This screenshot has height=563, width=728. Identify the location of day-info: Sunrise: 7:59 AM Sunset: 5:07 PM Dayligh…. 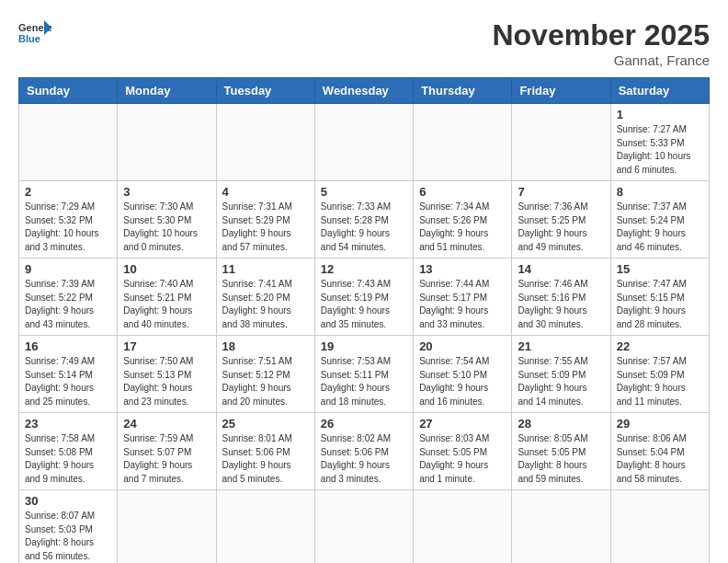
(166, 459).